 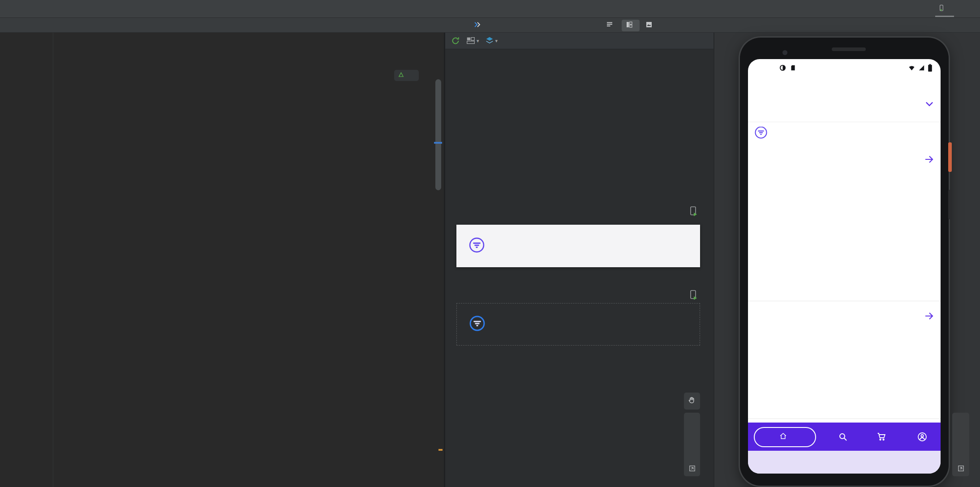 I want to click on live-edit-icon, so click(x=477, y=26).